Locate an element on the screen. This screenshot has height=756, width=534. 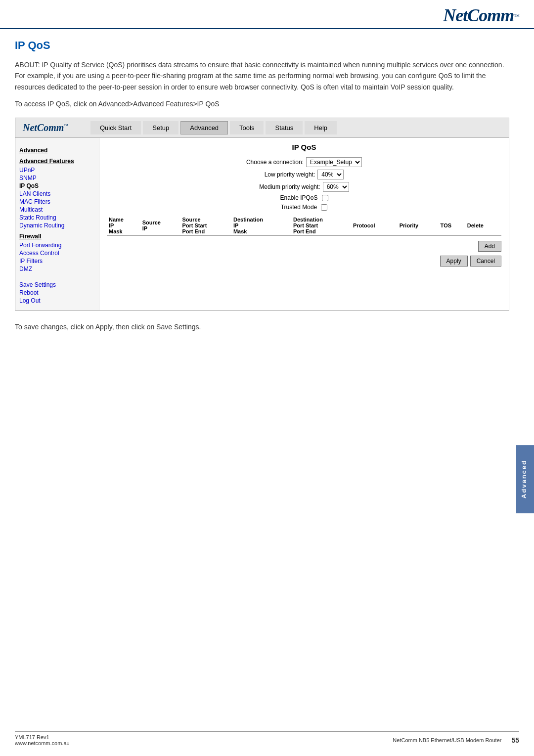
nav-setup: Setup is located at coordinates (161, 128).